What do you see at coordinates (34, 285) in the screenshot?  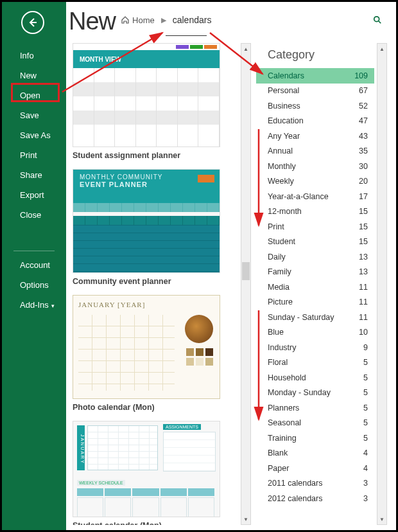 I see `sidebar-item-options: Options` at bounding box center [34, 285].